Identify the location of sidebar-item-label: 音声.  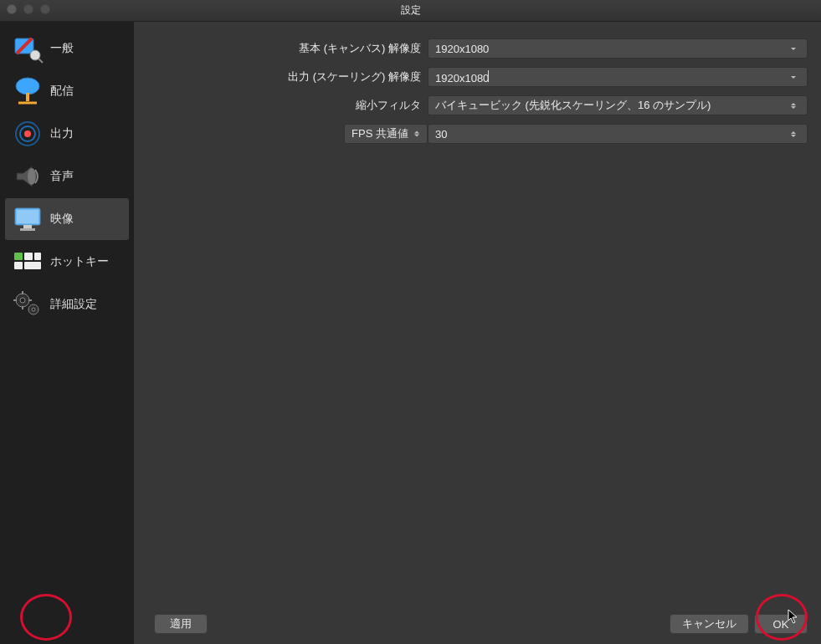
(62, 176).